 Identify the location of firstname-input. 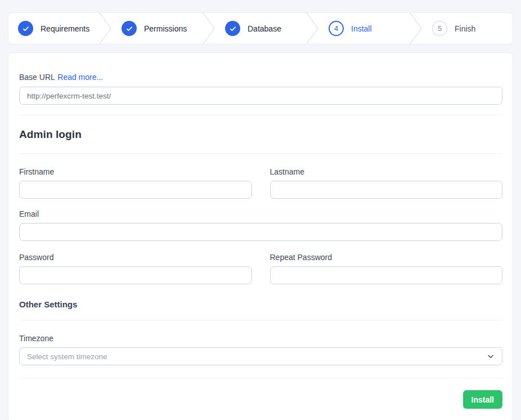
(136, 190).